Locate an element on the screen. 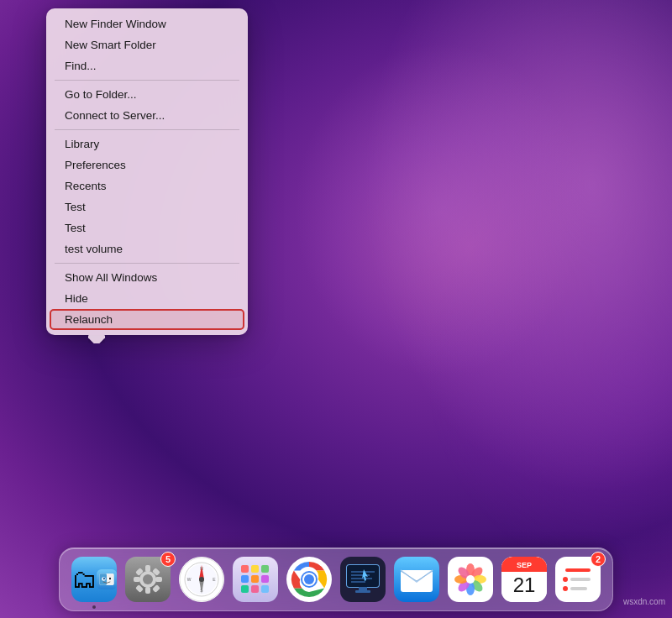  dock-item-safari: N S W E is located at coordinates (202, 579).